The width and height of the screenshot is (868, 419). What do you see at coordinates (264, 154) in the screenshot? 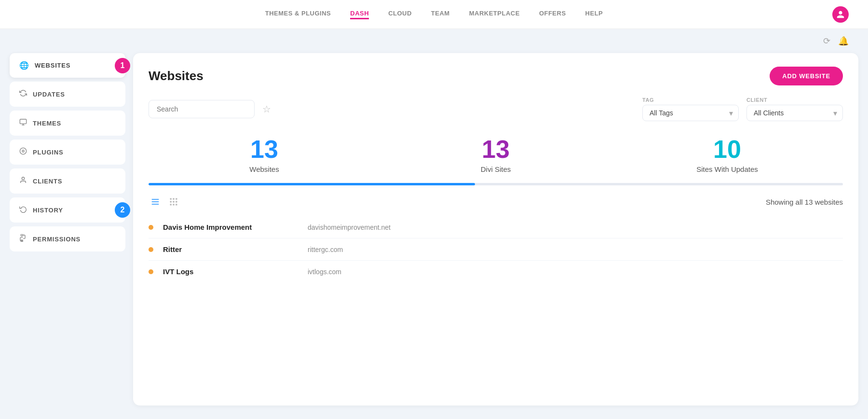
I see `stat-websites: 13 Websites` at bounding box center [264, 154].